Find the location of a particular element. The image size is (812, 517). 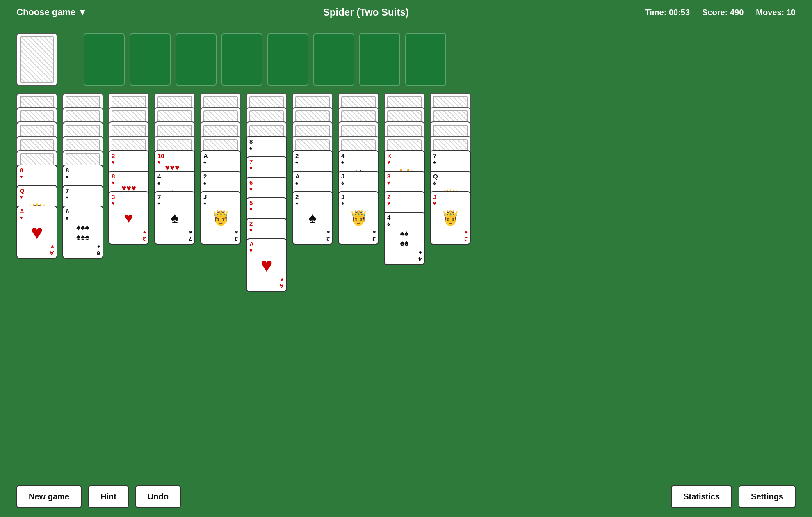

footer-right: Statistics Settings is located at coordinates (733, 496).